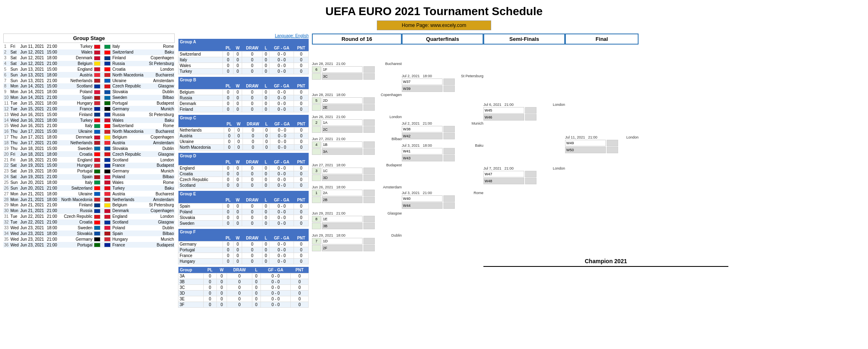 The height and width of the screenshot is (349, 868). What do you see at coordinates (243, 194) in the screenshot?
I see `group-name: Group E` at bounding box center [243, 194].